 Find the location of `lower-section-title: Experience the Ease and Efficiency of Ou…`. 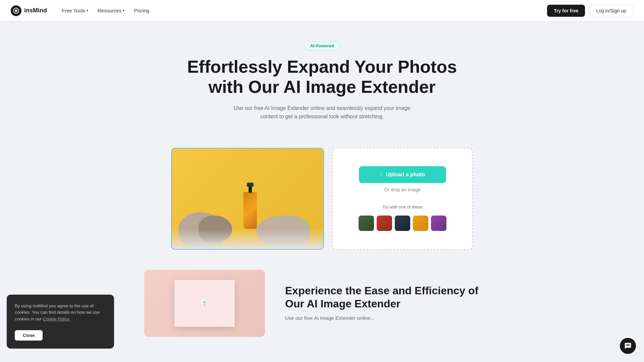

lower-section-title: Experience the Ease and Efficiency of Ou… is located at coordinates (392, 297).